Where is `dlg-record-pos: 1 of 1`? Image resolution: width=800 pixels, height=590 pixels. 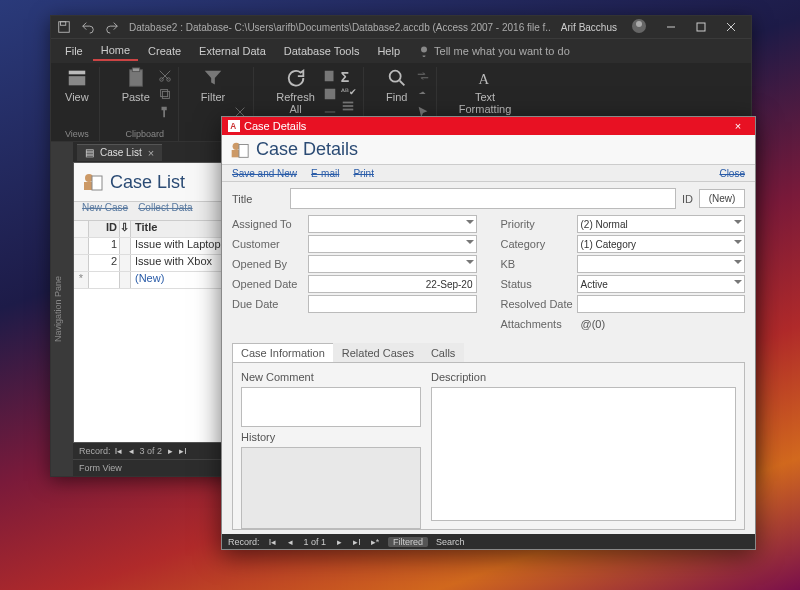
dlg-record-pos: 1 of 1 is located at coordinates (316, 542).